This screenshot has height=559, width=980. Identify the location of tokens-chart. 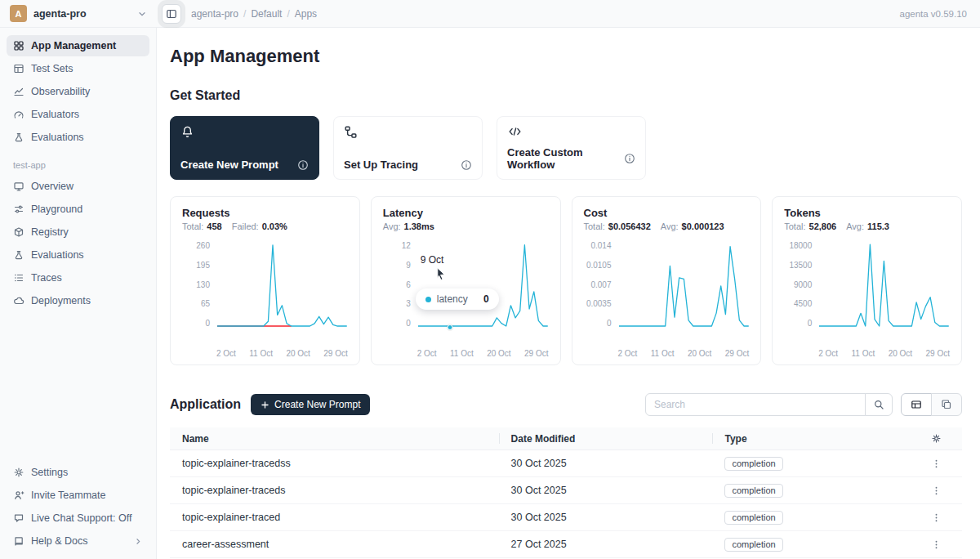
(884, 284).